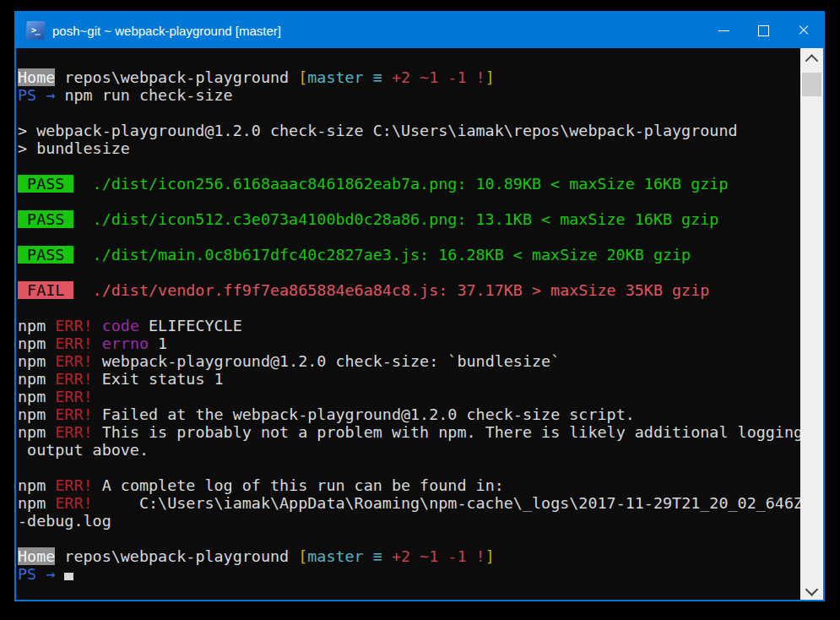  What do you see at coordinates (196, 326) in the screenshot?
I see `terminal-text: ELIFECYCLE` at bounding box center [196, 326].